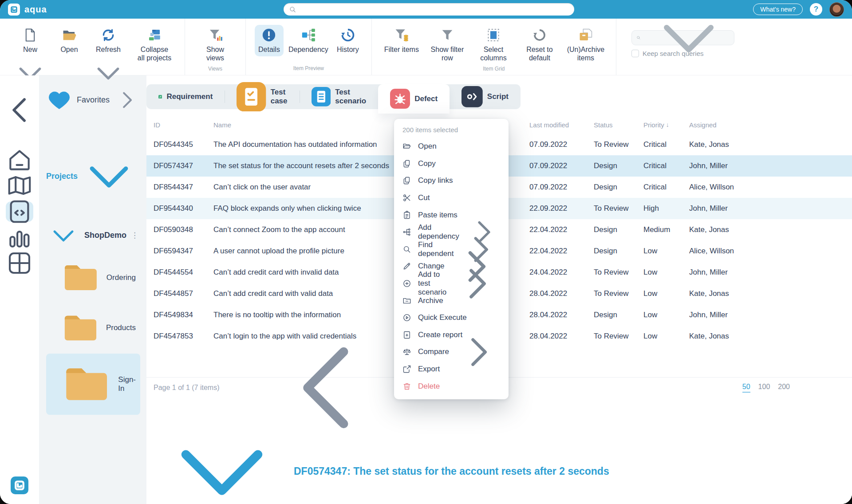 The width and height of the screenshot is (852, 504). Describe the element at coordinates (667, 145) in the screenshot. I see `cell-priority: Critical` at that location.